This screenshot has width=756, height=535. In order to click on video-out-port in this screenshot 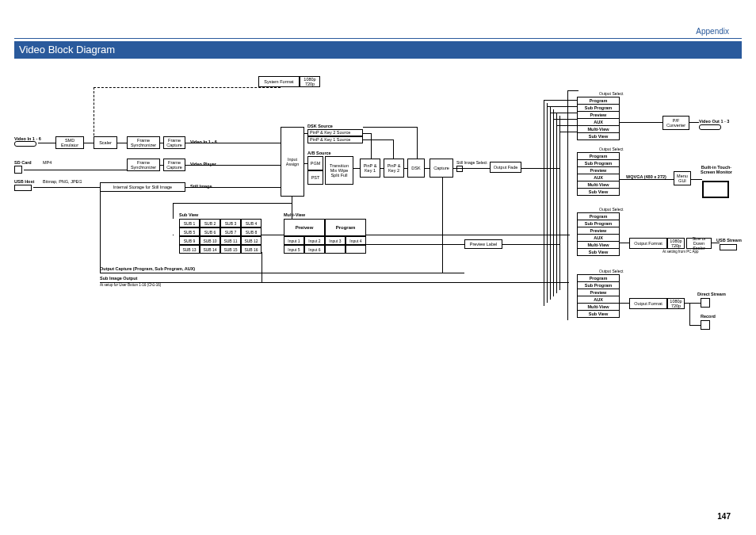, I will do `click(710, 127)`.